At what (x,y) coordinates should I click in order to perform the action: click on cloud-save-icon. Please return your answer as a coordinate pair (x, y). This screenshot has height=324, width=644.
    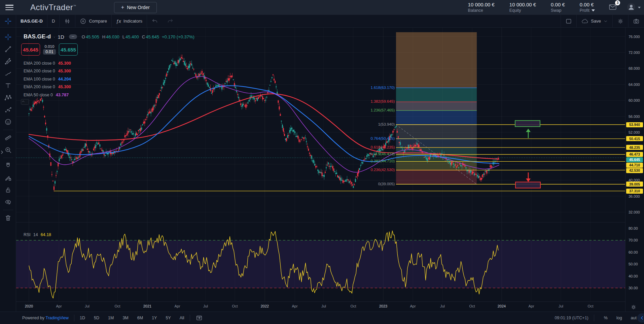
    Looking at the image, I should click on (585, 21).